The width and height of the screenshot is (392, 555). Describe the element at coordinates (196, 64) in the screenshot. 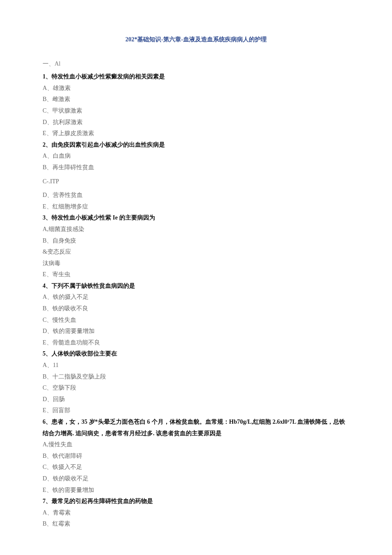

I see `section-label: 一、Al` at that location.